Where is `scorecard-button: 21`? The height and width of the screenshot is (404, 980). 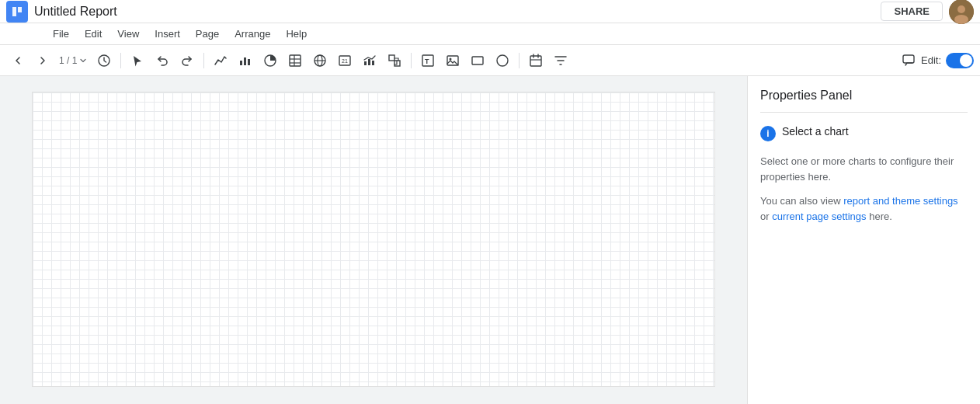
scorecard-button: 21 is located at coordinates (345, 61).